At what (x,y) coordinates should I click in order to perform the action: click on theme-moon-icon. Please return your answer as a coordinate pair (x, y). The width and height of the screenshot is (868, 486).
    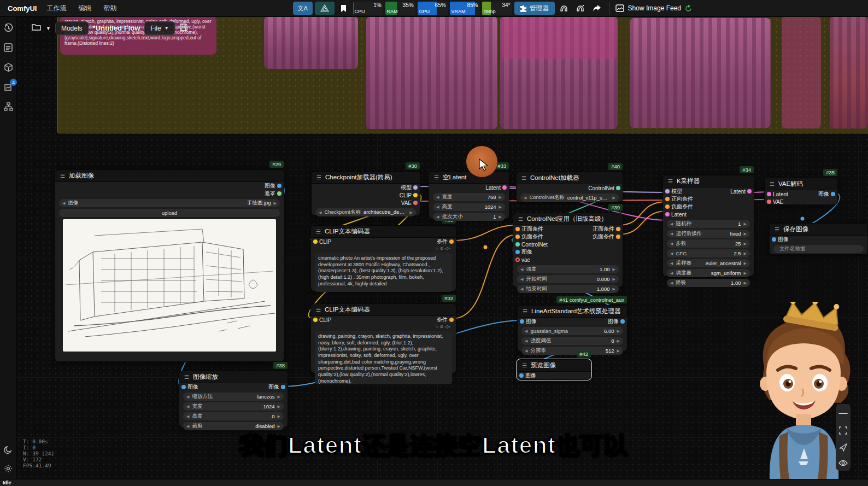
    Looking at the image, I should click on (8, 450).